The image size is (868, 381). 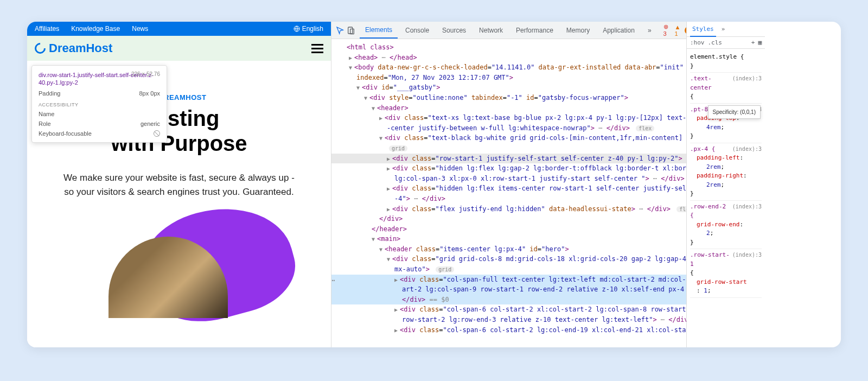 I want to click on tooltip-kf: Keyboard-focusable, so click(x=65, y=134).